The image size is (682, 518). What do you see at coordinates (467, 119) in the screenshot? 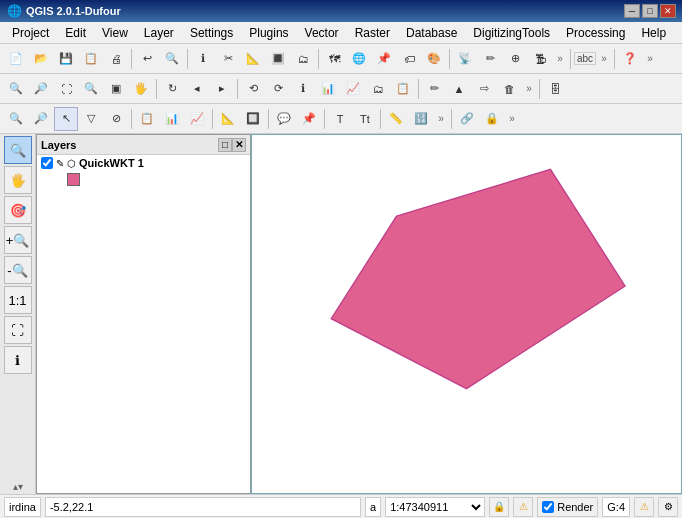
I see `snap-button: 🔗` at bounding box center [467, 119].